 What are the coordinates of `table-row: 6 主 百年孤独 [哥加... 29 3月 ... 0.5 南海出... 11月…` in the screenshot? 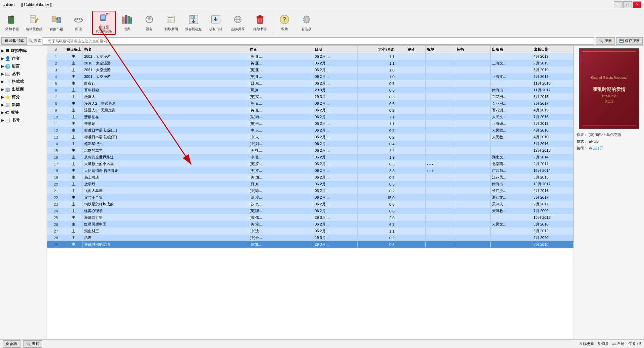 It's located at (311, 90).